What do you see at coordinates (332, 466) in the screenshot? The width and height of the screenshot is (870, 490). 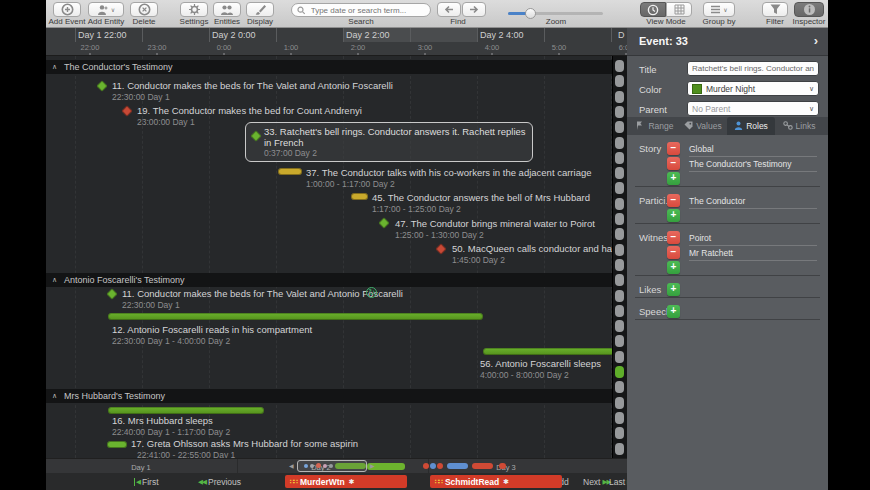 I see `minimap-viewport` at bounding box center [332, 466].